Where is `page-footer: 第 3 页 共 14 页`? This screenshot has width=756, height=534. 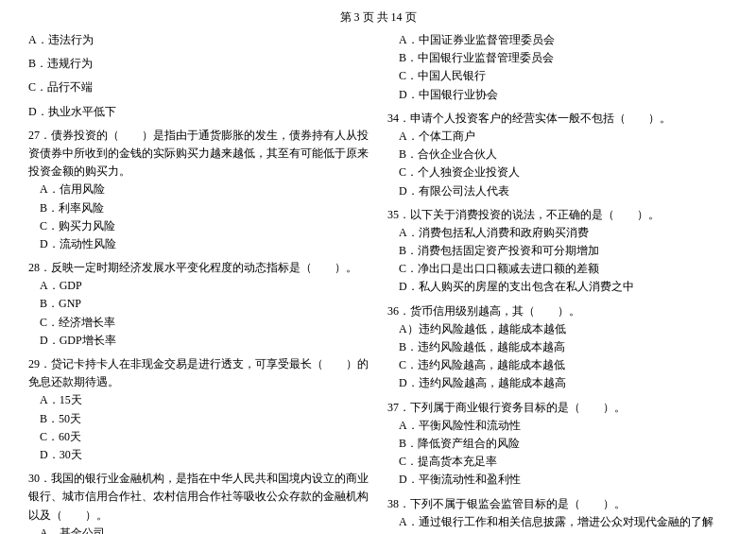 page-footer: 第 3 页 共 14 页 is located at coordinates (378, 17).